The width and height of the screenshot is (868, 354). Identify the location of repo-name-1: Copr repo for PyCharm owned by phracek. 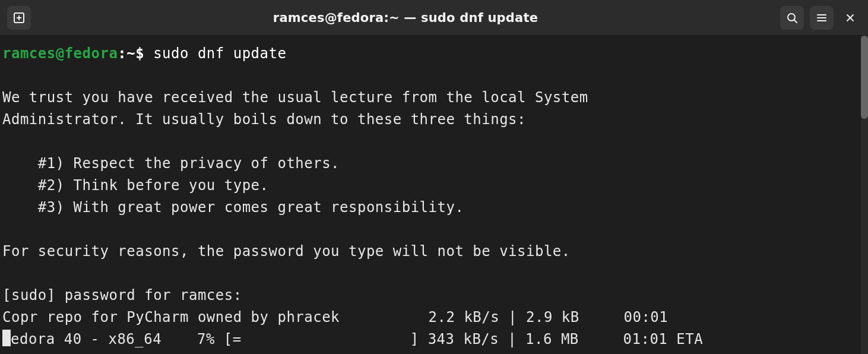
(171, 317).